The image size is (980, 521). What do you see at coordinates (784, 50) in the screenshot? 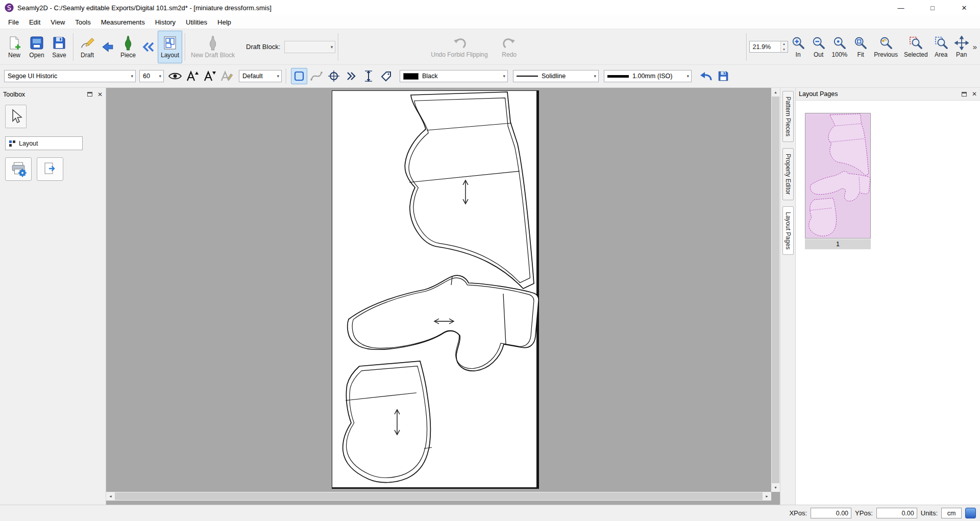
I see `zoom-spin-down-button: ▼` at bounding box center [784, 50].